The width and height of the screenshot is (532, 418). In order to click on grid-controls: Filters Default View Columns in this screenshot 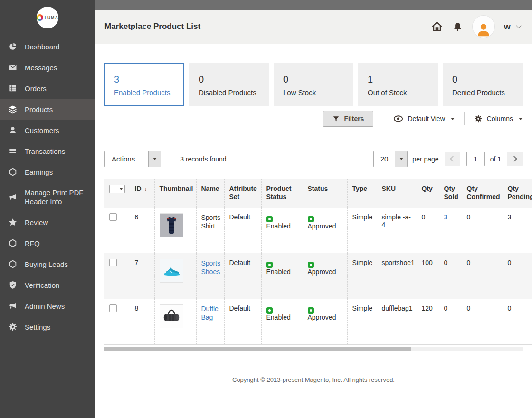, I will do `click(314, 119)`.